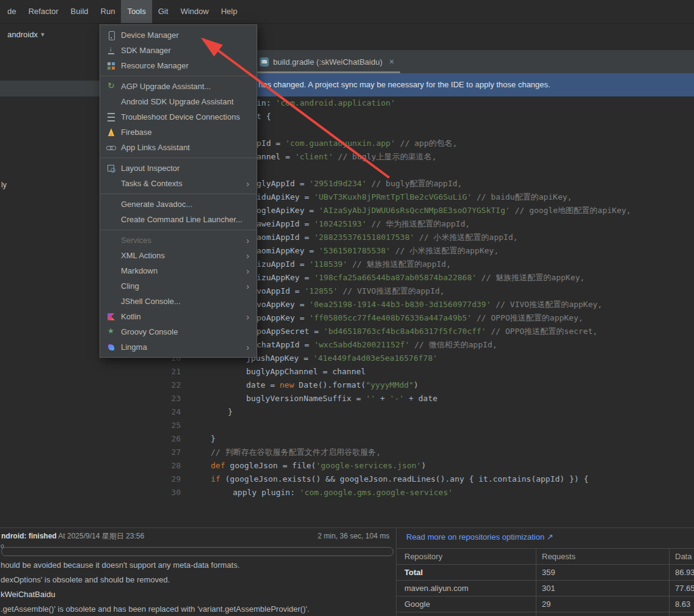 Image resolution: width=694 pixels, height=616 pixels. Describe the element at coordinates (178, 35) in the screenshot. I see `menu-item-device-manager: Device Manager` at that location.